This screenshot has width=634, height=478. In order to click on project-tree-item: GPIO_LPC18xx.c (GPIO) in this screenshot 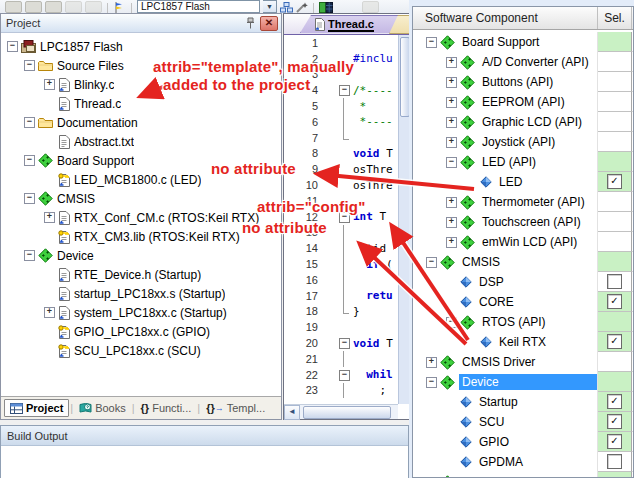, I will do `click(141, 332)`.